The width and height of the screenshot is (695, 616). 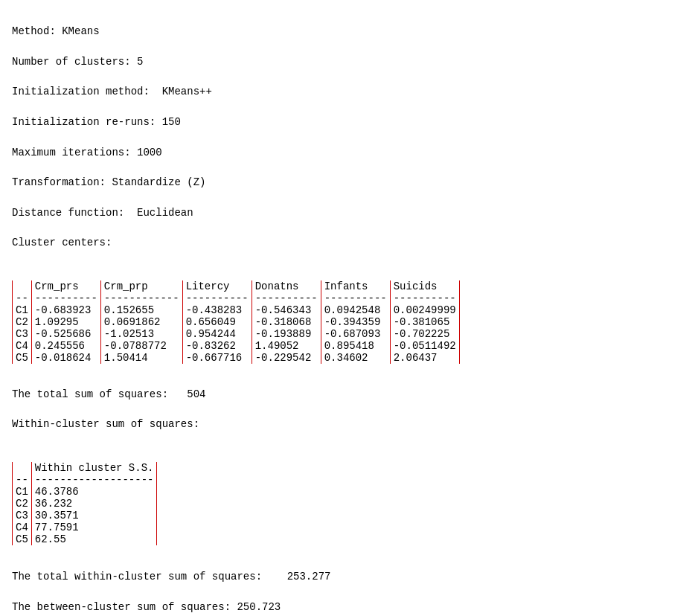 What do you see at coordinates (85, 527) in the screenshot?
I see `table-row: C4 77.7591` at bounding box center [85, 527].